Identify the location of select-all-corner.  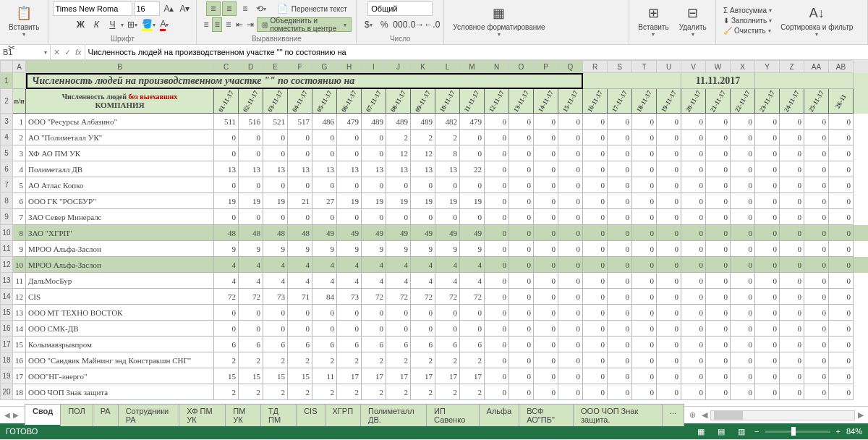
(7, 67).